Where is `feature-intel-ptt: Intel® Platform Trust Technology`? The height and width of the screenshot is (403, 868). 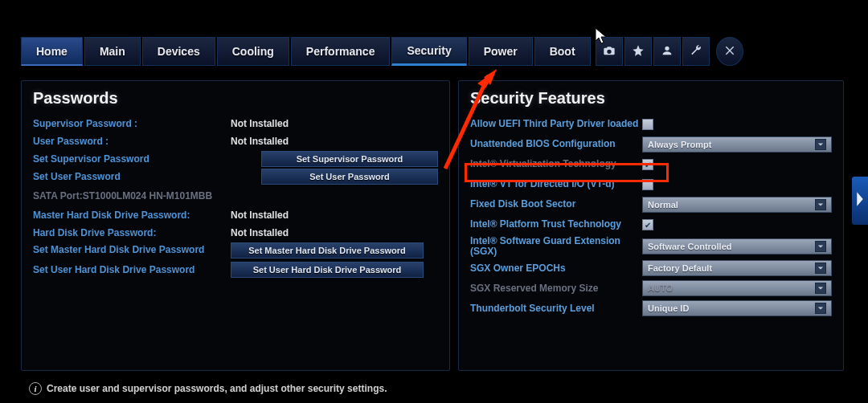 feature-intel-ptt: Intel® Platform Trust Technology is located at coordinates (651, 225).